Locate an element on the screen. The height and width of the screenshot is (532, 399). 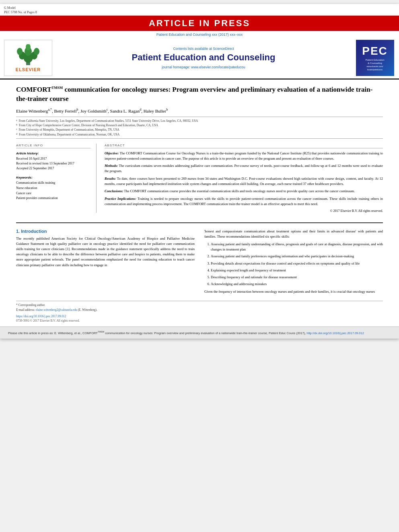
abstract-conclusions: Conclusions: The COMFORT communication c… is located at coordinates (244, 191).